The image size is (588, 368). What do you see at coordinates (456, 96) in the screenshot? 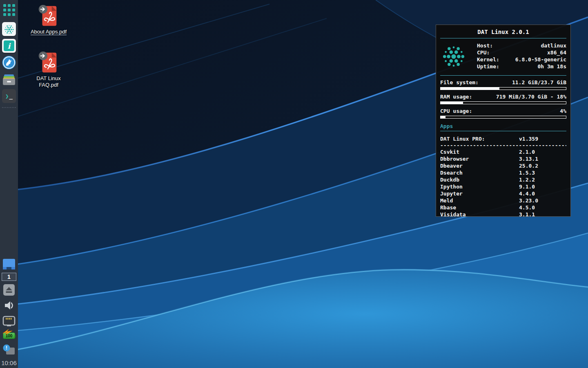
I see `meter-label: RAM usage:` at bounding box center [456, 96].